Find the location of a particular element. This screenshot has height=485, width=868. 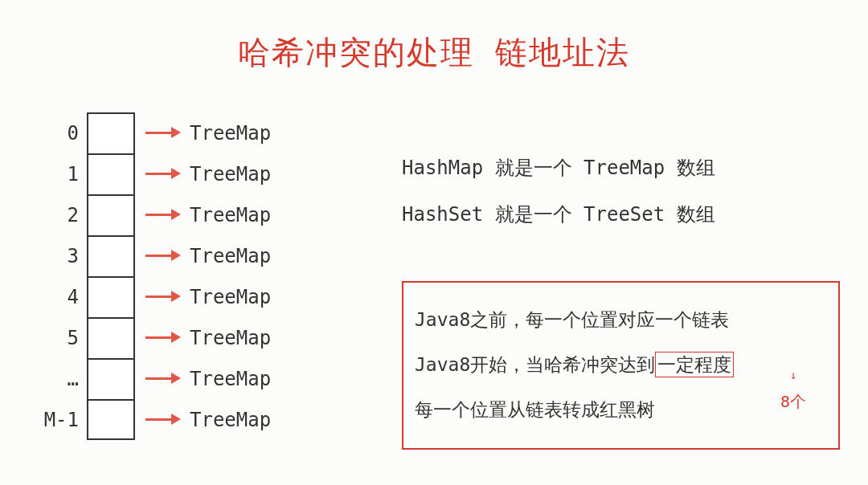

bucket-row: … TreeMap is located at coordinates (154, 379).